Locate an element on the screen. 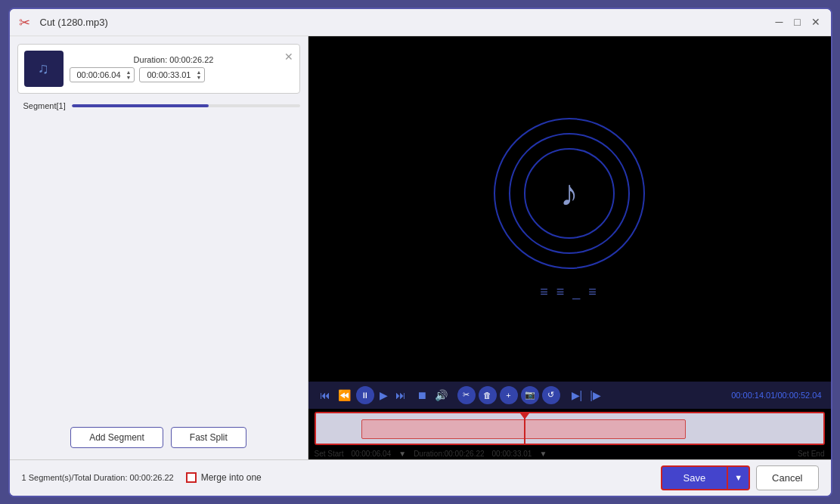 Image resolution: width=840 pixels, height=504 pixels. footer: 1 Segment(s)/Total Duration: 00:00:26.22… is located at coordinates (420, 478).